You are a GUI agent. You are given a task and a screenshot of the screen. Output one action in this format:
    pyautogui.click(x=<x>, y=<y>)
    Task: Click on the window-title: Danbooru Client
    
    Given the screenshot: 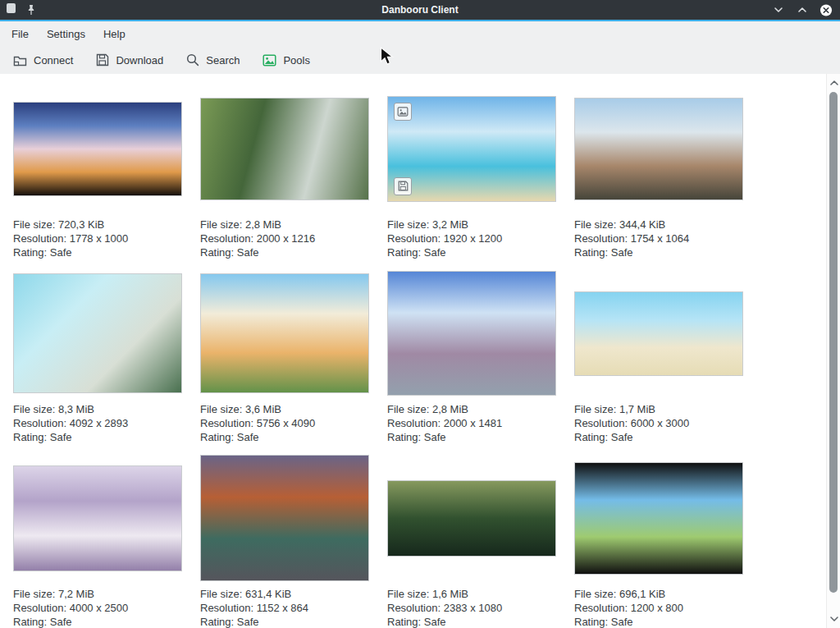 What is the action you would take?
    pyautogui.click(x=420, y=10)
    